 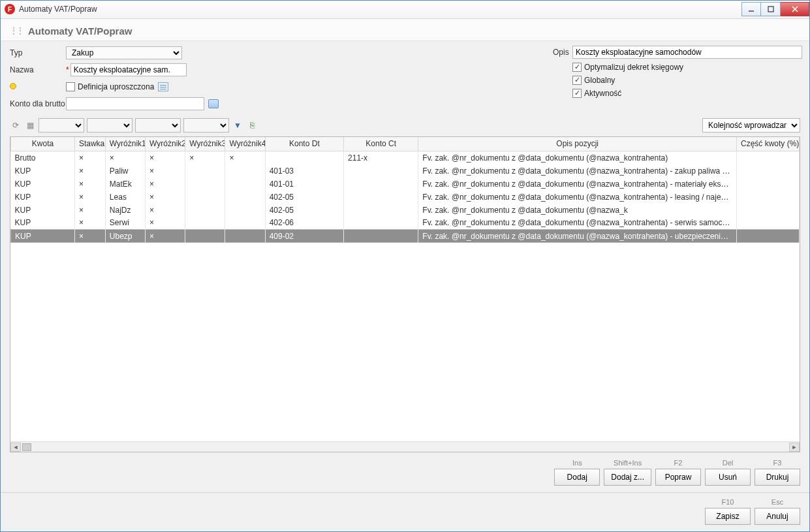 What do you see at coordinates (577, 93) in the screenshot?
I see `aktywnosc-checkbox` at bounding box center [577, 93].